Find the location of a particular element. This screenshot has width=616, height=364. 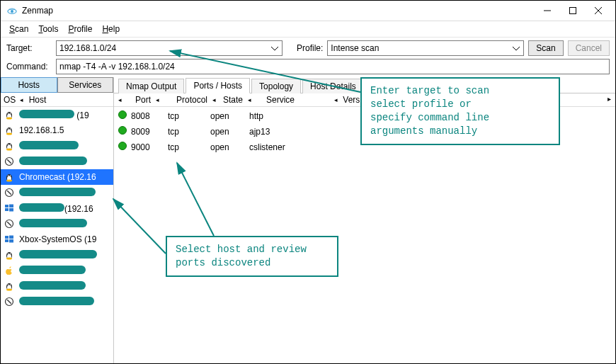

services-tab: Services is located at coordinates (86, 85).